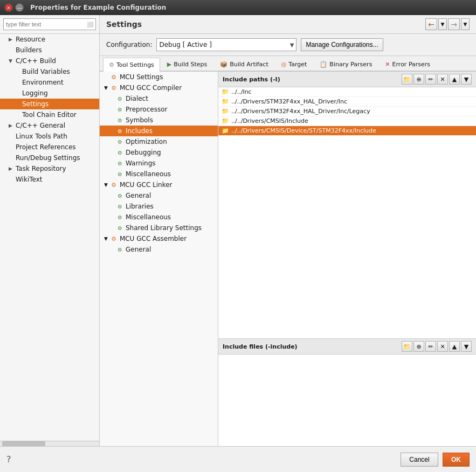  Describe the element at coordinates (132, 65) in the screenshot. I see `tab-tool-settings: ⚙ Tool Settings` at that location.